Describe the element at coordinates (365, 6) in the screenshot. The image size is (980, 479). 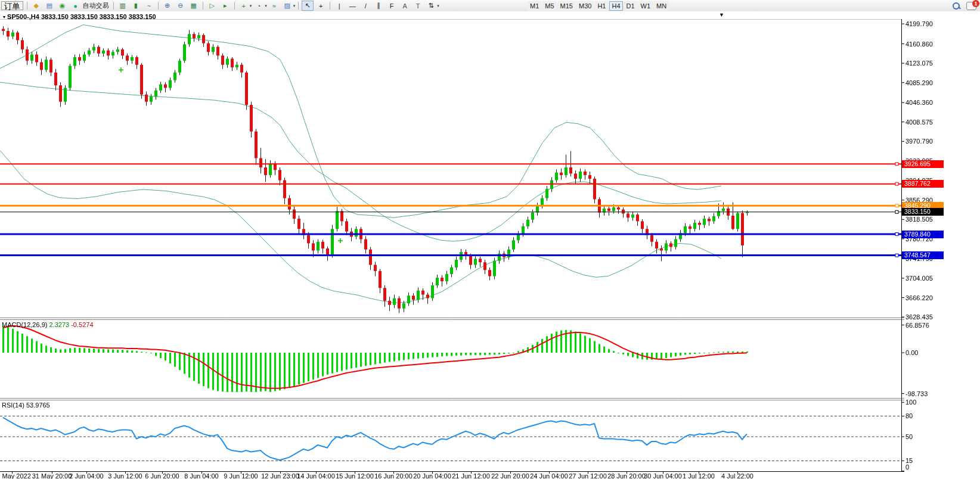
I see `trendline-icon: /` at that location.